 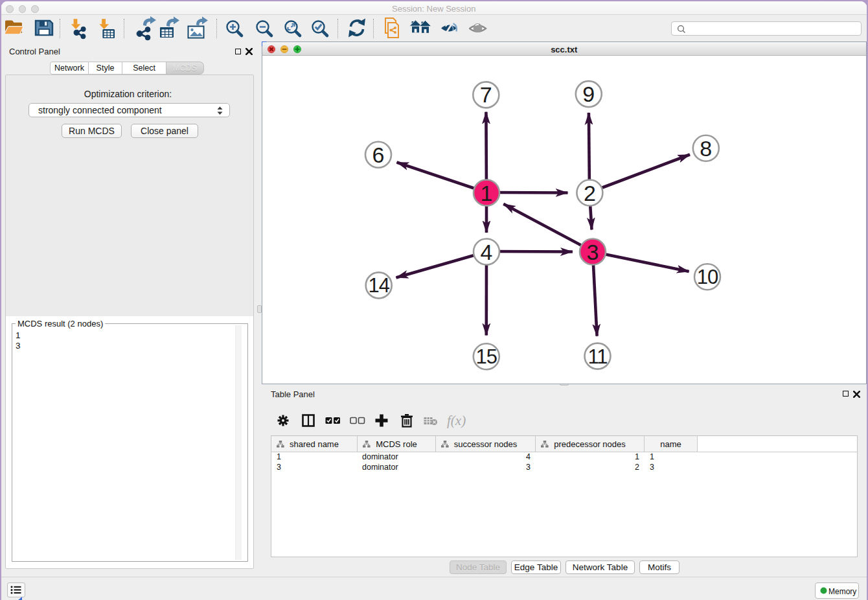 What do you see at coordinates (487, 193) in the screenshot?
I see `svg-text: 1` at bounding box center [487, 193].